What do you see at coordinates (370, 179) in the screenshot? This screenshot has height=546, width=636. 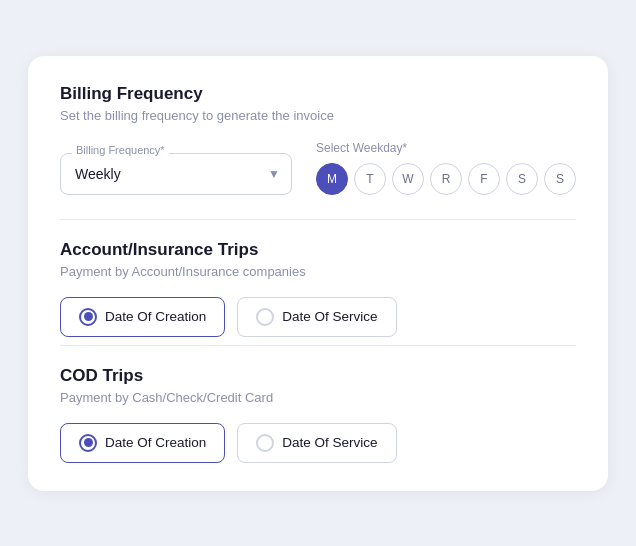 I see `weekday-btn-T1: T` at bounding box center [370, 179].